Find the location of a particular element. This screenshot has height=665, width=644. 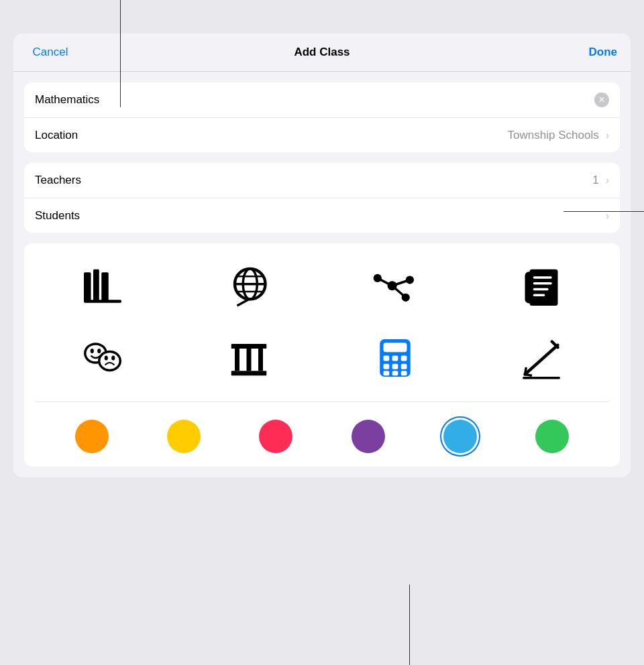

location-row: Location Township Schools › is located at coordinates (322, 135).